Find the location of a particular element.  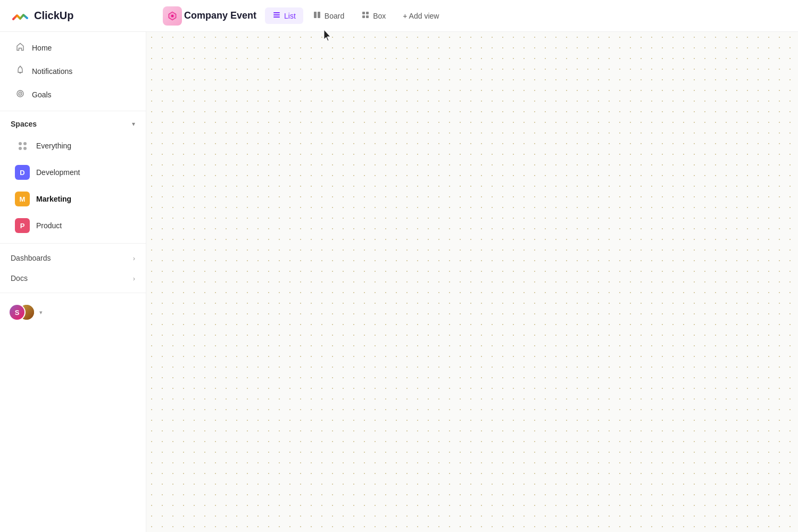

docs-label: Docs is located at coordinates (19, 278).